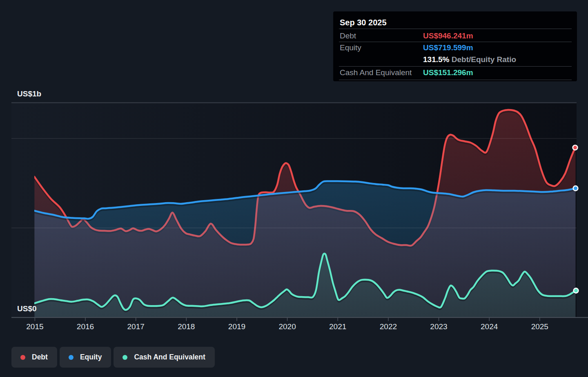  I want to click on svg-text: 2022, so click(388, 327).